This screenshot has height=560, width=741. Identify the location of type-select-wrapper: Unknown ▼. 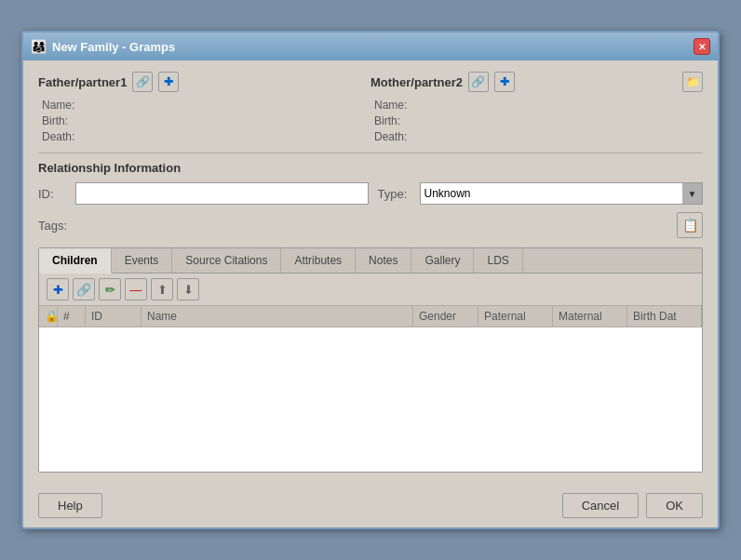
(562, 193).